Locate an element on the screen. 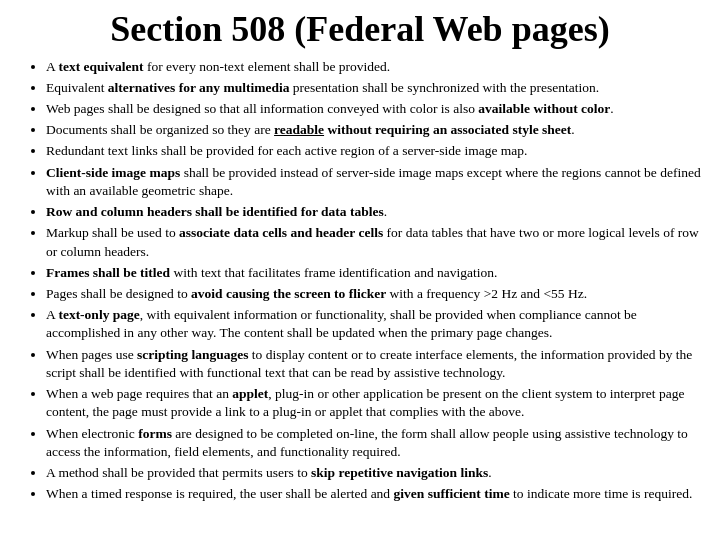  list-item: A method shall be provided that permits … is located at coordinates (374, 473).